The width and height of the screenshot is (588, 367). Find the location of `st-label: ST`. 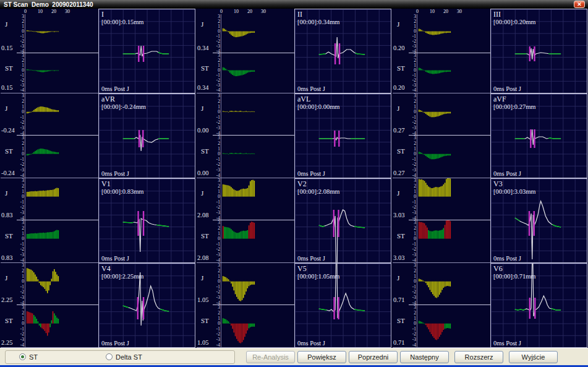

st-label: ST is located at coordinates (9, 68).